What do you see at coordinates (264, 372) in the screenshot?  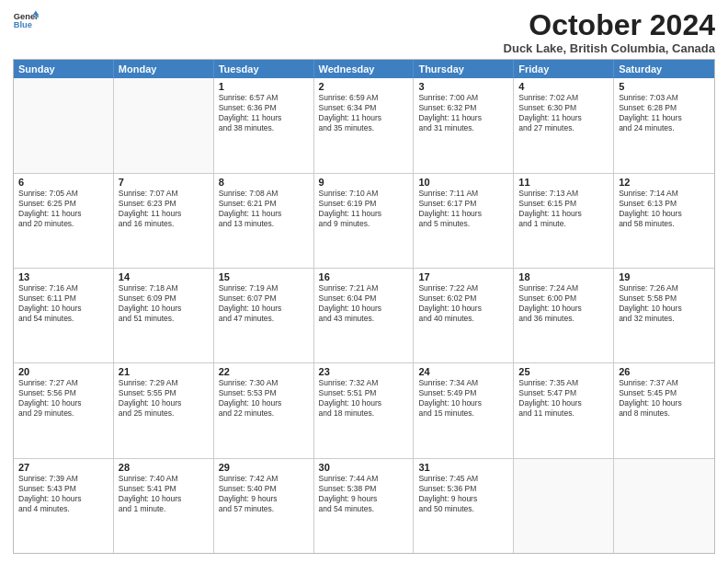 I see `day-number: 22` at bounding box center [264, 372].